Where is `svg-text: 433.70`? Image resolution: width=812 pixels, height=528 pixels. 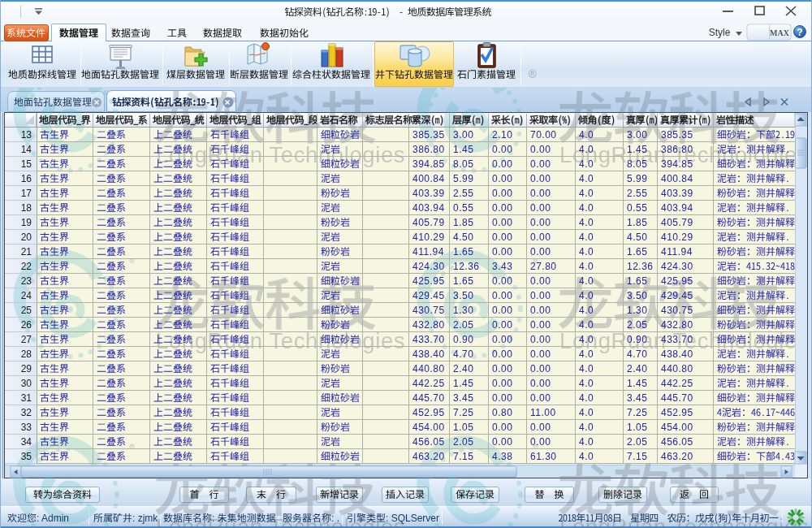 svg-text: 433.70 is located at coordinates (677, 340).